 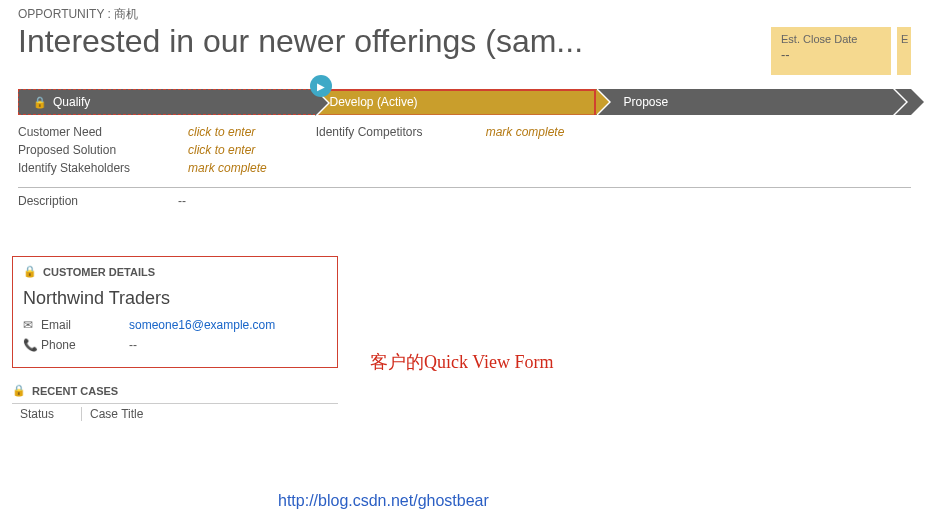 What do you see at coordinates (98, 201) in the screenshot?
I see `description-label: Description` at bounding box center [98, 201].